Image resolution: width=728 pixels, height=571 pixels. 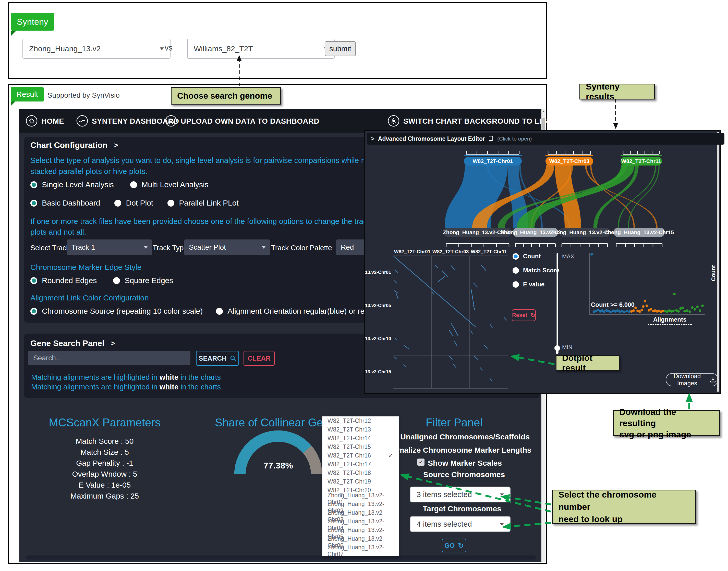 I want to click on download-callout-line1: Download the resulting, so click(x=666, y=417).